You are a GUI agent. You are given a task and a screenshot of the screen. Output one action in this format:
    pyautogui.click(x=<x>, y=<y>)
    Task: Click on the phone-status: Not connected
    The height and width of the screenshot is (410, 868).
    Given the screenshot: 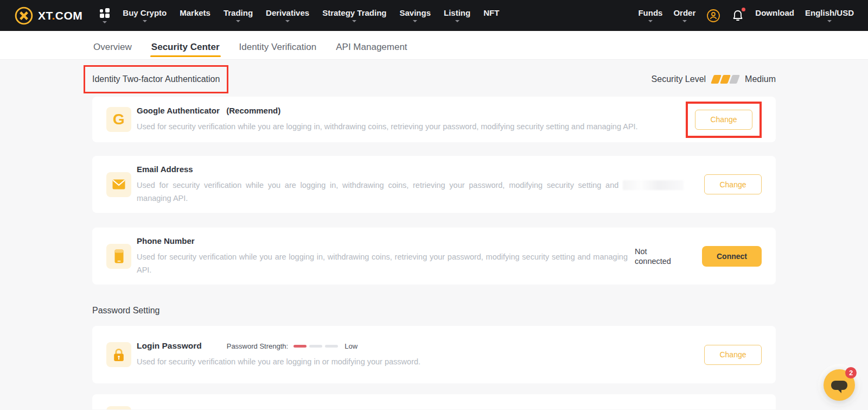 What is the action you would take?
    pyautogui.click(x=656, y=256)
    